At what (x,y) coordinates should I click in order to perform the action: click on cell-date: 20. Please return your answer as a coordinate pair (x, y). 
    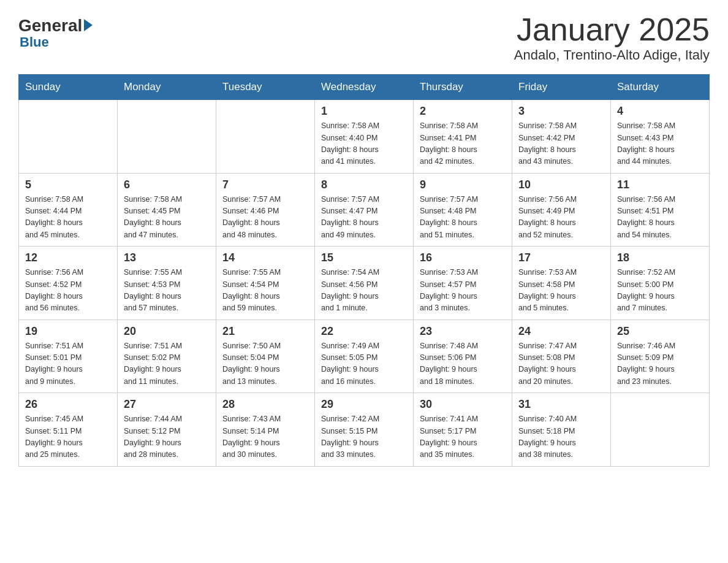
    Looking at the image, I should click on (167, 331).